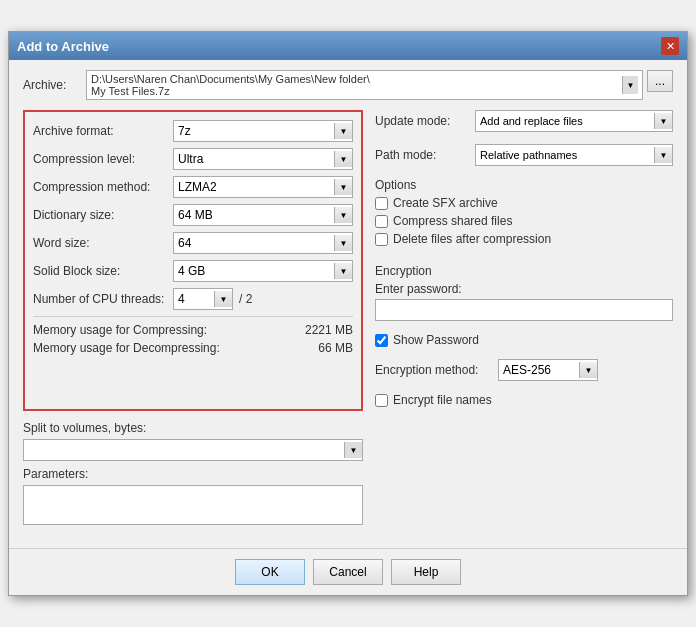 The image size is (696, 627). I want to click on create-sfx-checkbox, so click(382, 204).